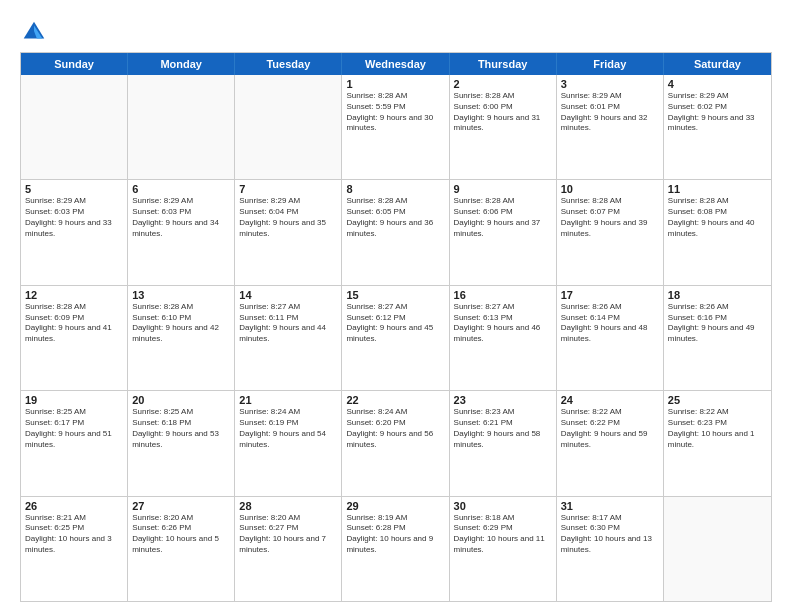  What do you see at coordinates (74, 400) in the screenshot?
I see `day-number: 19` at bounding box center [74, 400].